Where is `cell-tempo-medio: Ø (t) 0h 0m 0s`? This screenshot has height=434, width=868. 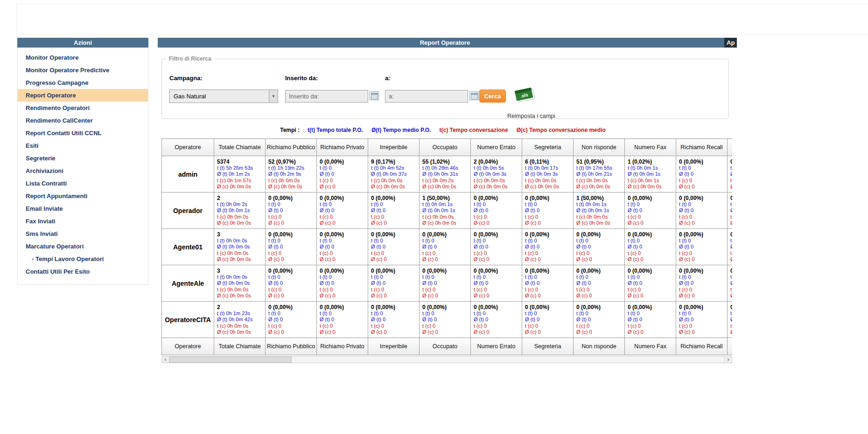 cell-tempo-medio: Ø (t) 0h 0m 0s is located at coordinates (240, 247).